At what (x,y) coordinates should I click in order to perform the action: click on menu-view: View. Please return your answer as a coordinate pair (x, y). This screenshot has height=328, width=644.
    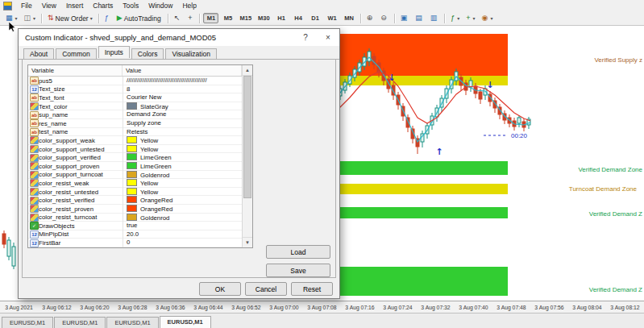
    Looking at the image, I should click on (49, 6).